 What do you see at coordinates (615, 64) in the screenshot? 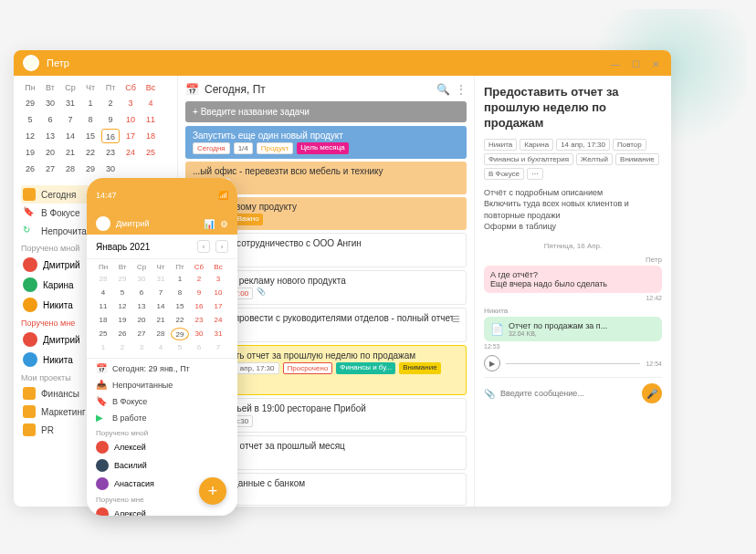
I see `minimize-icon: —` at bounding box center [615, 64].